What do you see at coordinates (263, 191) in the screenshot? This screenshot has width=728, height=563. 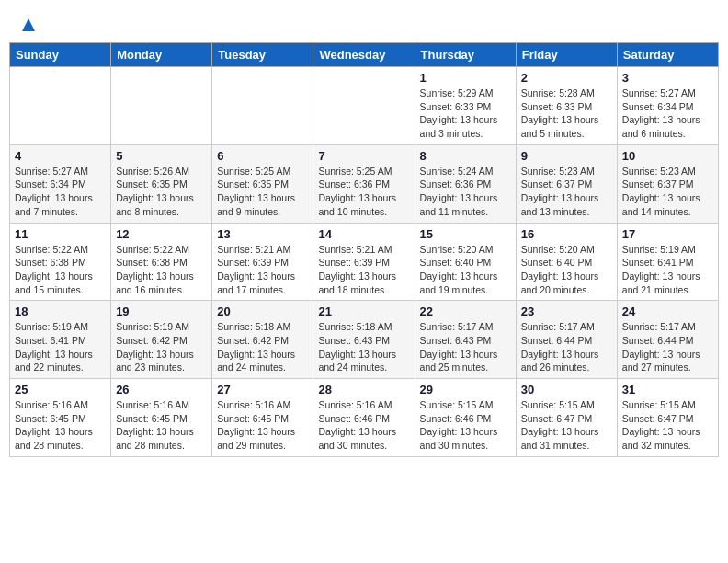 I see `day-info: Sunrise: 5:25 AM Sunset: 6:35 PM Dayligh…` at bounding box center [263, 191].